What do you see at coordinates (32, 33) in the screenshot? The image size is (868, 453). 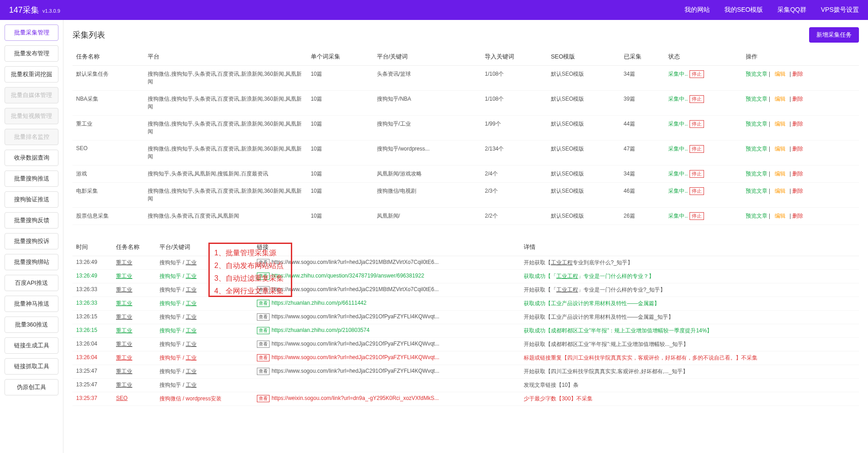 I see `sidebar-item-0: 批量采集管理` at bounding box center [32, 33].